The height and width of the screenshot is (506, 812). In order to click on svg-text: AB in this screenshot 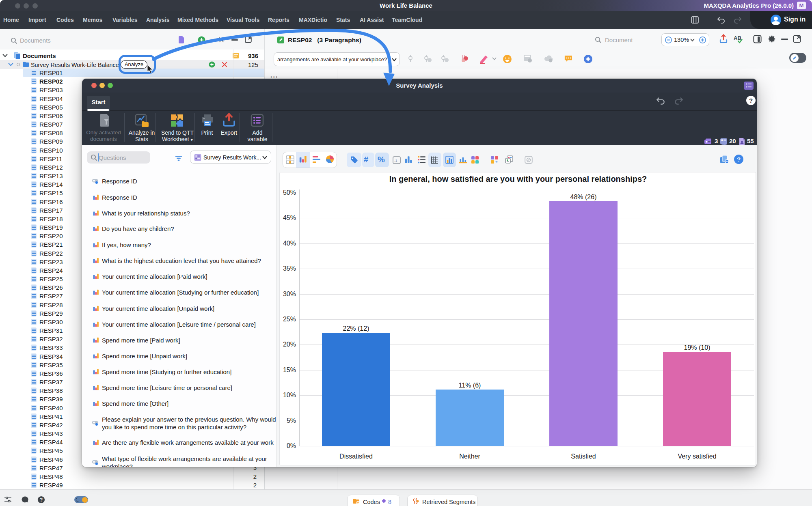, I will do `click(737, 38)`.